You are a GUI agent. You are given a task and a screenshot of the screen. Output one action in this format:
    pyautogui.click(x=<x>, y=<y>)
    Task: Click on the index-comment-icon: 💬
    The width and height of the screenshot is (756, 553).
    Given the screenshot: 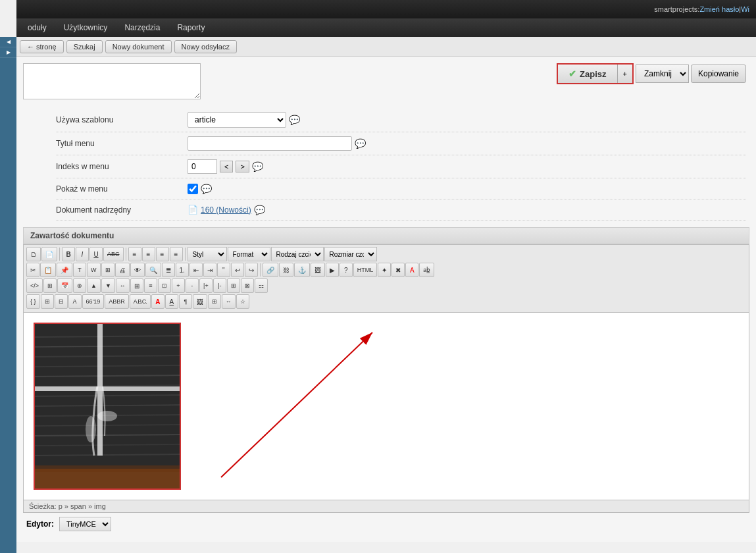 What is the action you would take?
    pyautogui.click(x=258, y=167)
    